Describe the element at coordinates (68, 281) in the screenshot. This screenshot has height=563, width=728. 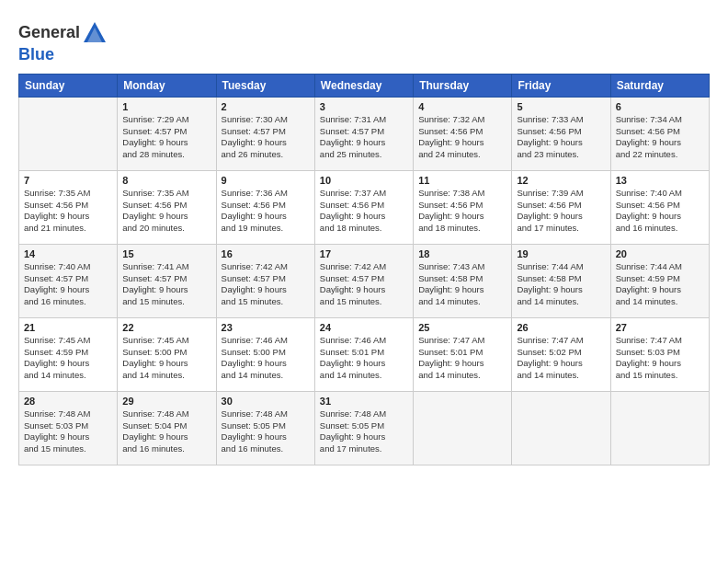
I see `calendar-cell: 14Sunrise: 7:40 AM Sunset: 4:57 PM Dayli…` at that location.